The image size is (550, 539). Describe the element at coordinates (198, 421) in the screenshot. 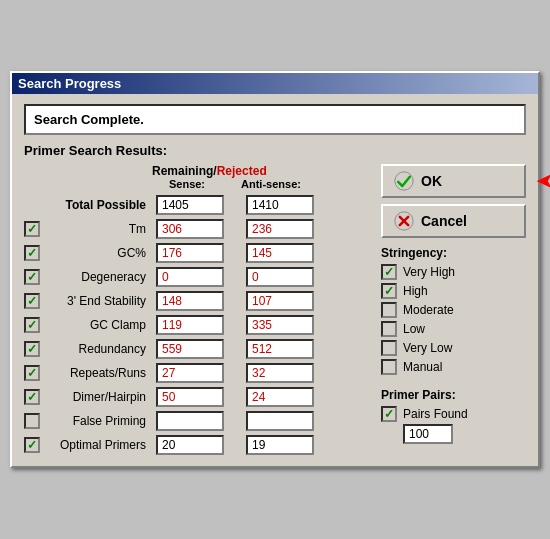

I see `table-row: False Priming` at that location.